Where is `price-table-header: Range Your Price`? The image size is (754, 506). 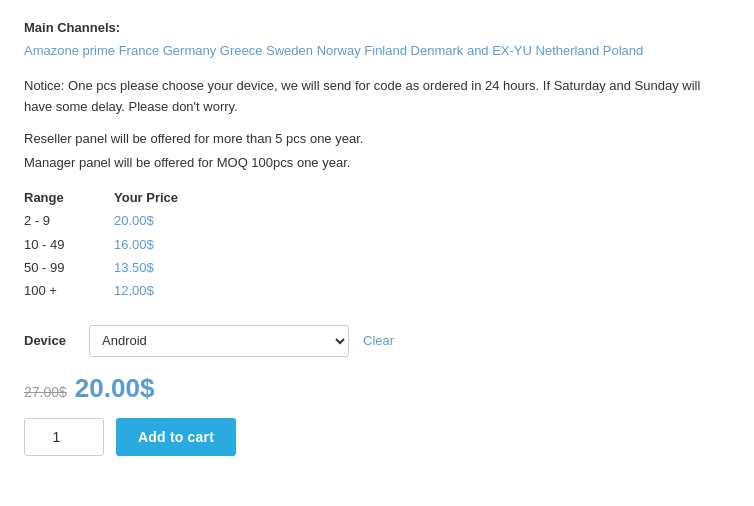
price-table-header: Range Your Price is located at coordinates (377, 198).